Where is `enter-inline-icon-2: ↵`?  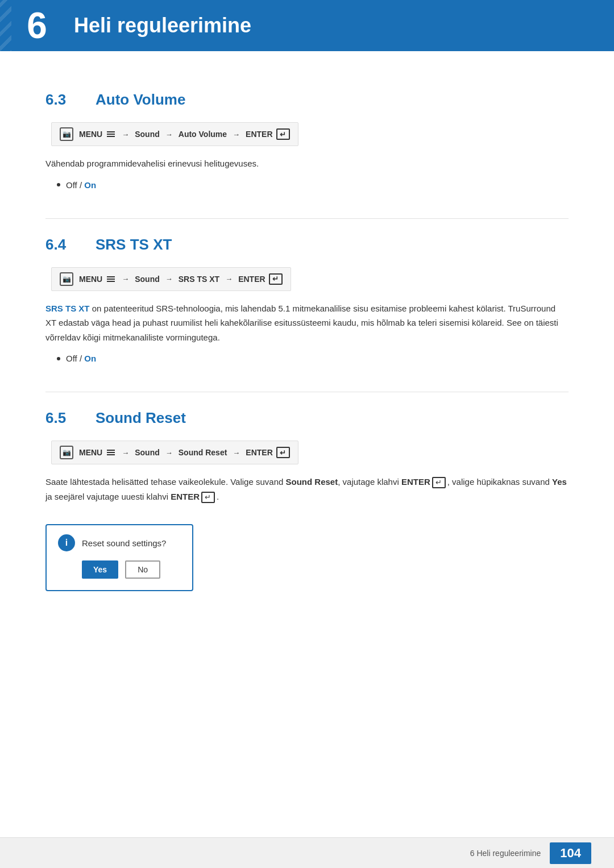
enter-inline-icon-2: ↵ is located at coordinates (208, 497).